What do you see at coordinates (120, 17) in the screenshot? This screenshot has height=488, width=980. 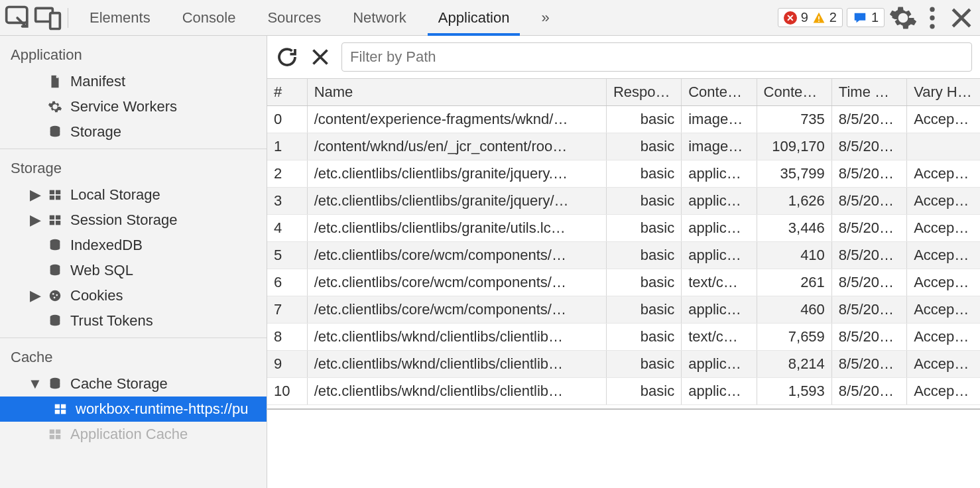 I see `tab-elements: Elements` at bounding box center [120, 17].